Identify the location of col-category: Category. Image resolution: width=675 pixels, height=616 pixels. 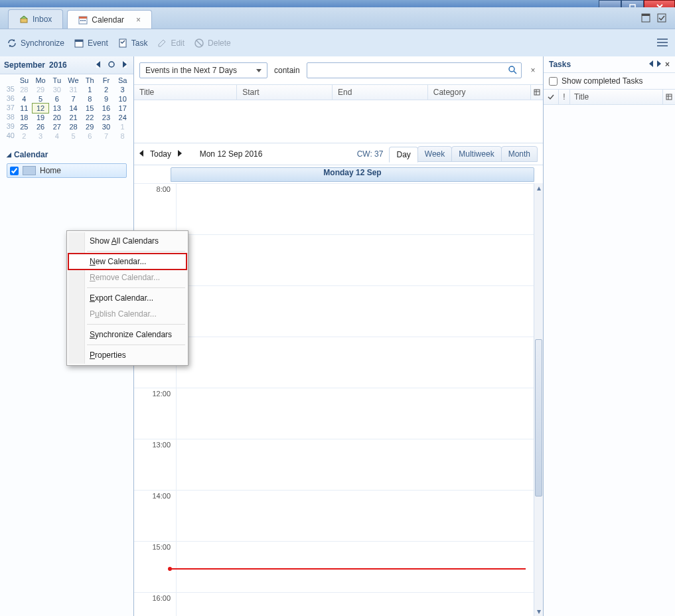
(479, 92).